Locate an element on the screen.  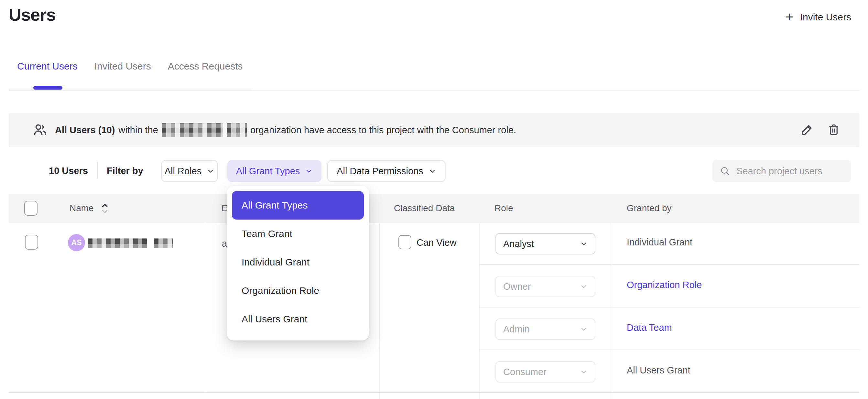
menu-item-individual-grant: Individual Grant is located at coordinates (298, 262).